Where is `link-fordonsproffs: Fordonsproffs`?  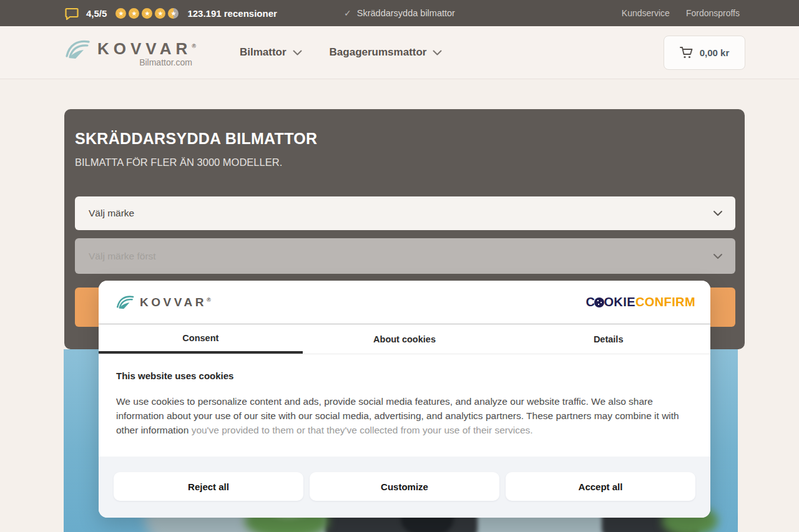 link-fordonsproffs: Fordonsproffs is located at coordinates (713, 13).